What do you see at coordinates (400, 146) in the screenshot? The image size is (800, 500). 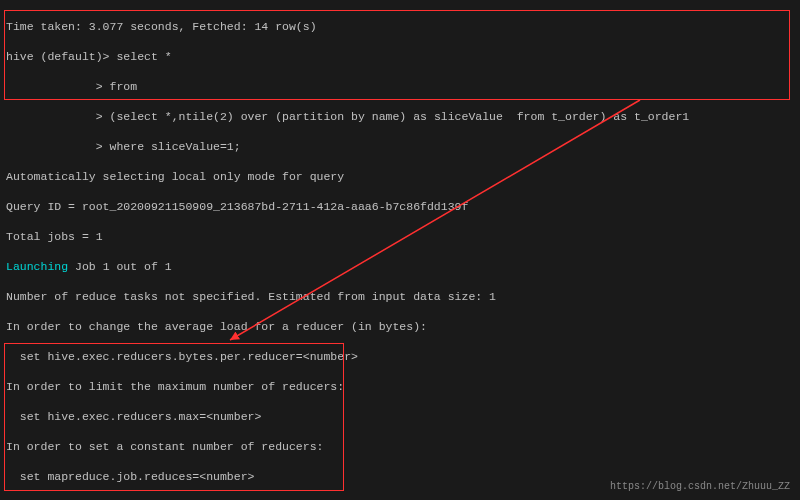 I see `query-line-4: > where sliceValue=1;` at bounding box center [400, 146].